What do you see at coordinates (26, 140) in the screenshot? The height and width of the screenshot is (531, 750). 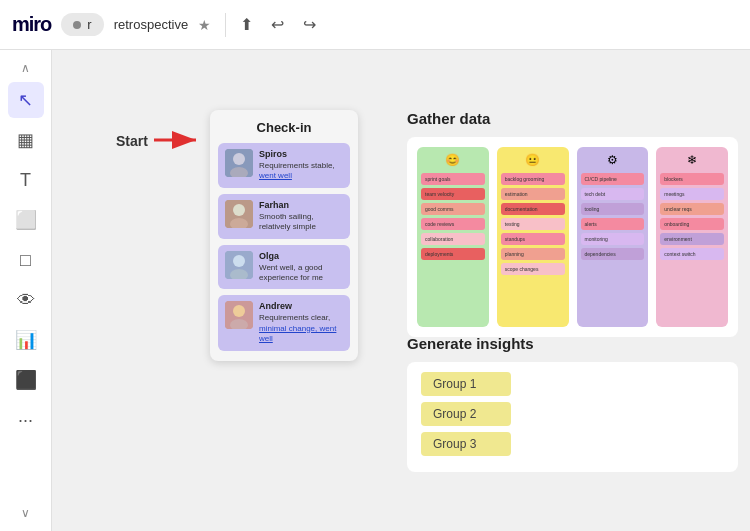 I see `table-tool-button: ▦` at bounding box center [26, 140].